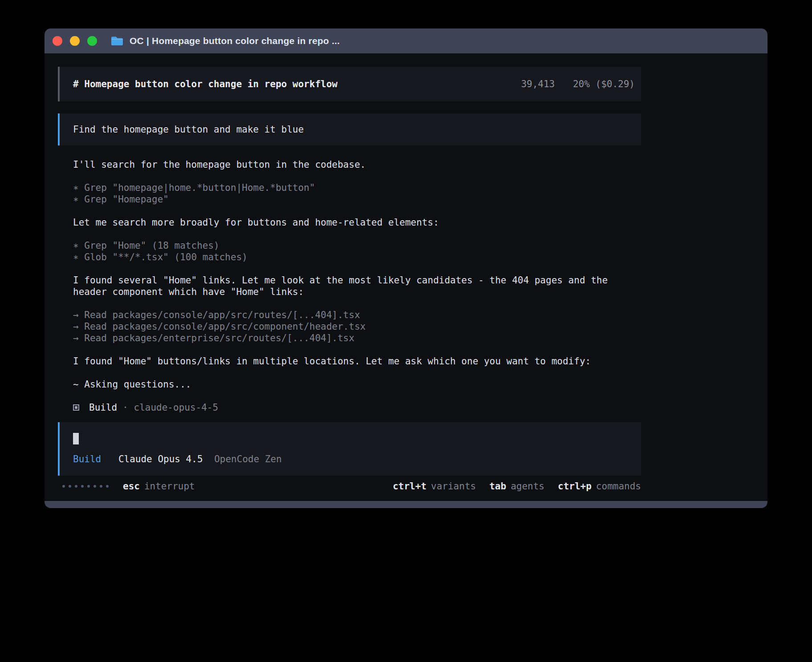 The image size is (812, 662). What do you see at coordinates (604, 84) in the screenshot?
I see `context-usage: 20% ($0.29)` at bounding box center [604, 84].